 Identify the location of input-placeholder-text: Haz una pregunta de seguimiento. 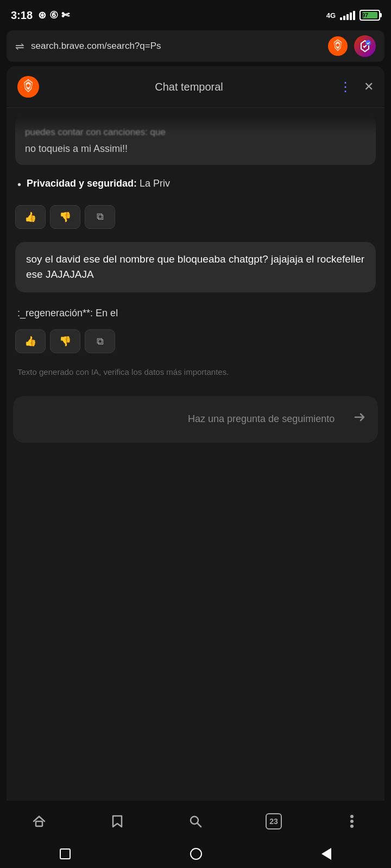
(267, 419).